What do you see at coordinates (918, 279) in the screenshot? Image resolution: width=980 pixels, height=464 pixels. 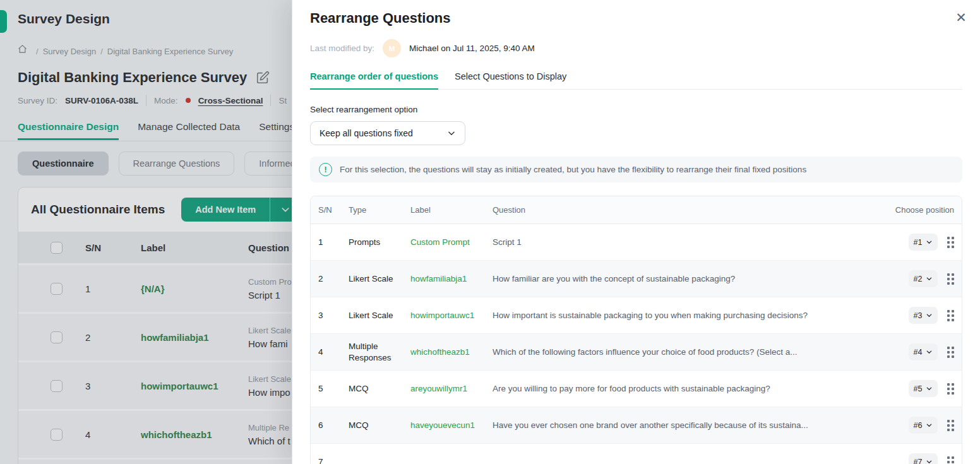 I see `position-value: #2` at bounding box center [918, 279].